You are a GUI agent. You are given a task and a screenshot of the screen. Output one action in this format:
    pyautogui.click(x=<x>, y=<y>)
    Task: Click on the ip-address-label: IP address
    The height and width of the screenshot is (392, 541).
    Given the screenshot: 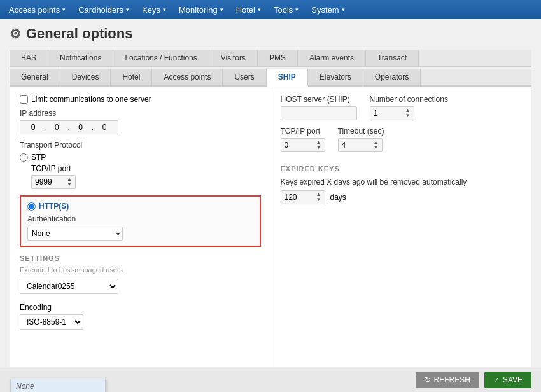 What is the action you would take?
    pyautogui.click(x=140, y=113)
    